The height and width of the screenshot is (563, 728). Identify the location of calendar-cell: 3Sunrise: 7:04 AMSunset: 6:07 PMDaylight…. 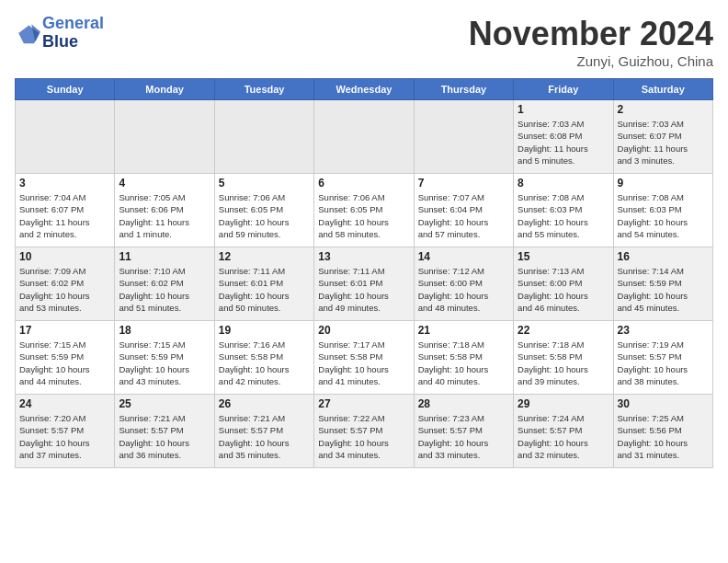
(65, 211).